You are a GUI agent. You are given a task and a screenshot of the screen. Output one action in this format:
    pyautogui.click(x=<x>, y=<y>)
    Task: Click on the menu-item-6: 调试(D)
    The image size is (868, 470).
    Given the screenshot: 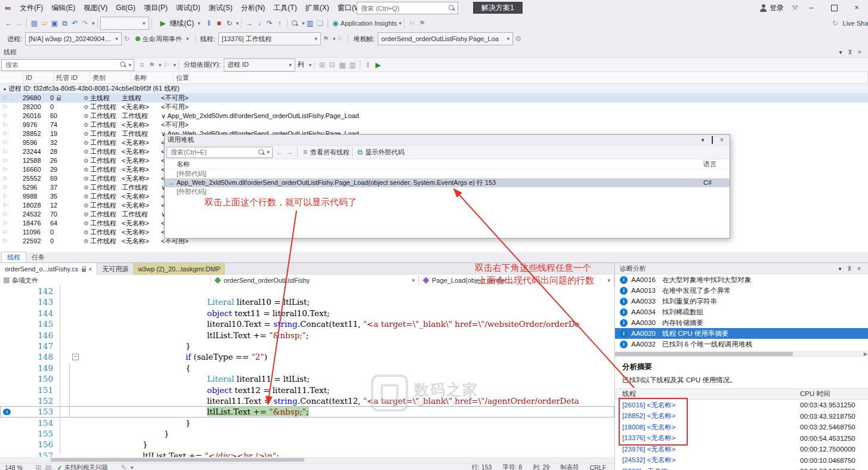 What is the action you would take?
    pyautogui.click(x=189, y=8)
    